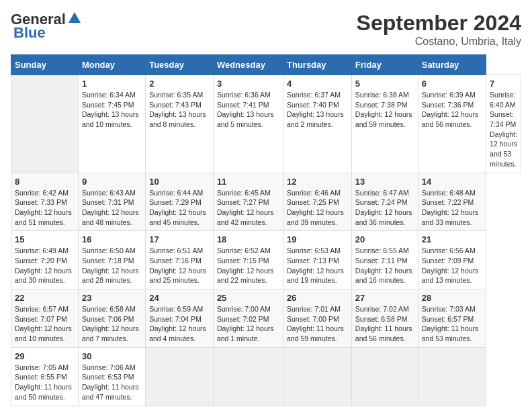  I want to click on day-info: Sunrise: 7:03 AMSunset: 6:57 PMDaylight:…, so click(452, 324).